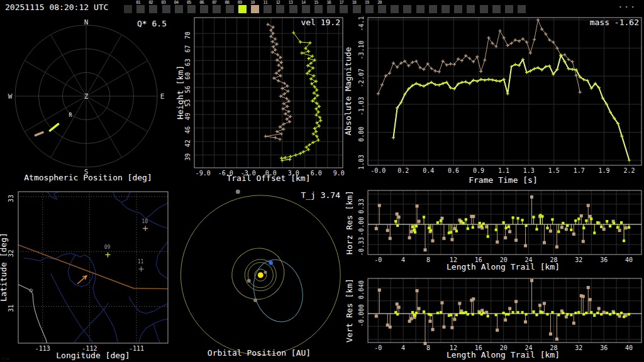 The image size is (644, 362). Describe the element at coordinates (145, 221) in the screenshot. I see `station-label-10: 10` at that location.